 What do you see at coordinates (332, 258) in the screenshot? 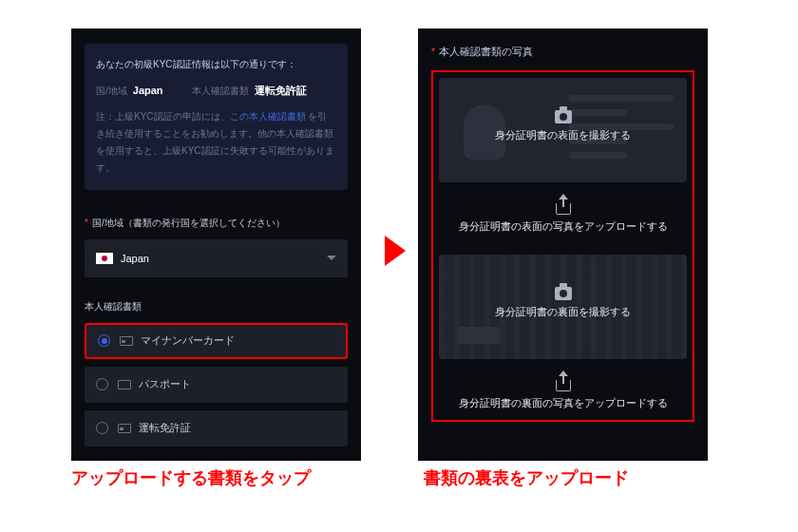
I see `chevron-down-icon` at bounding box center [332, 258].